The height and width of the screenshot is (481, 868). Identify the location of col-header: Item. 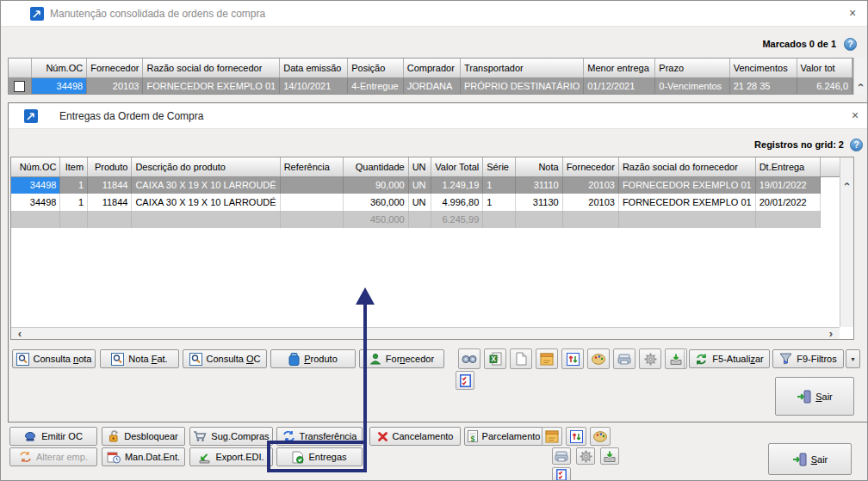
(74, 167).